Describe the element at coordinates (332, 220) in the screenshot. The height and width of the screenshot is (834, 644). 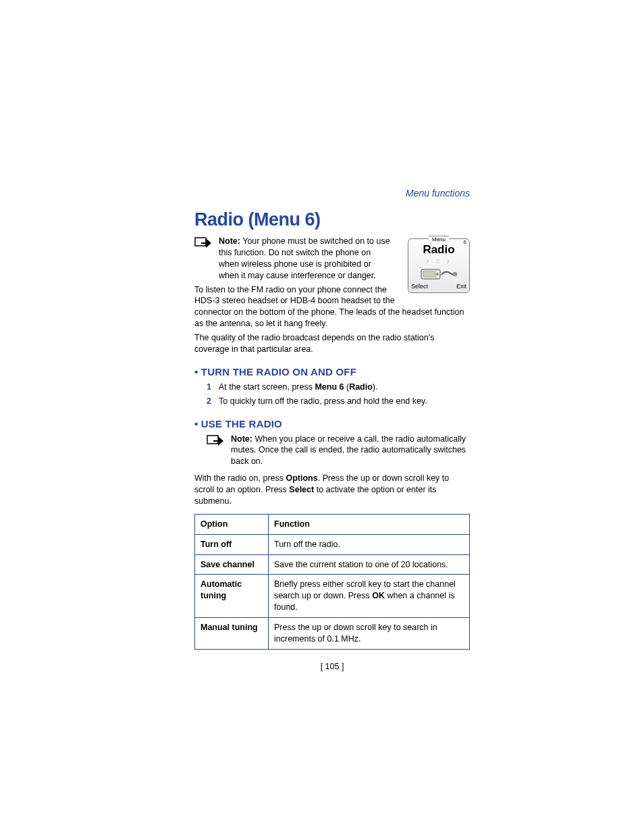
I see `page-title: Radio (Menu 6)` at that location.